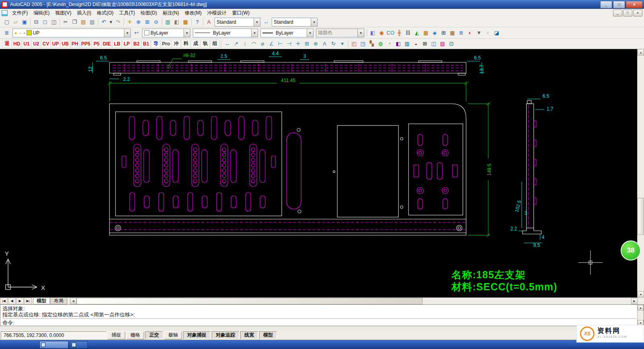  What do you see at coordinates (479, 33) in the screenshot?
I see `wipeout-icon: ▼` at bounding box center [479, 33].